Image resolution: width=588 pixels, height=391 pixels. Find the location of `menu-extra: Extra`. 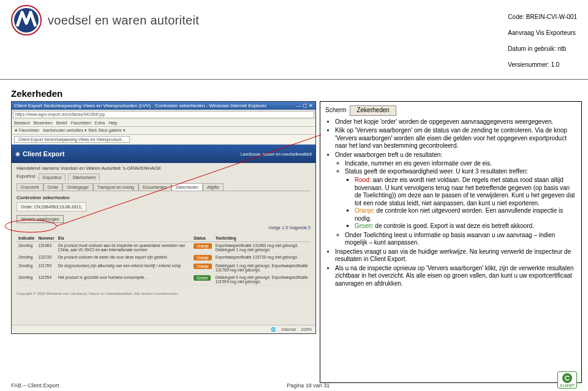

menu-extra: Extra is located at coordinates (100, 123).